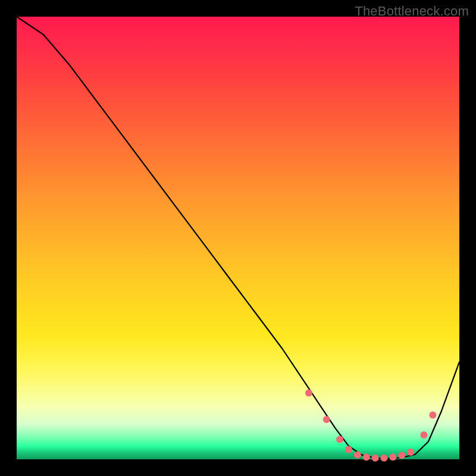 This screenshot has width=476, height=476. Describe the element at coordinates (371, 425) in the screenshot. I see `marker-group` at that location.